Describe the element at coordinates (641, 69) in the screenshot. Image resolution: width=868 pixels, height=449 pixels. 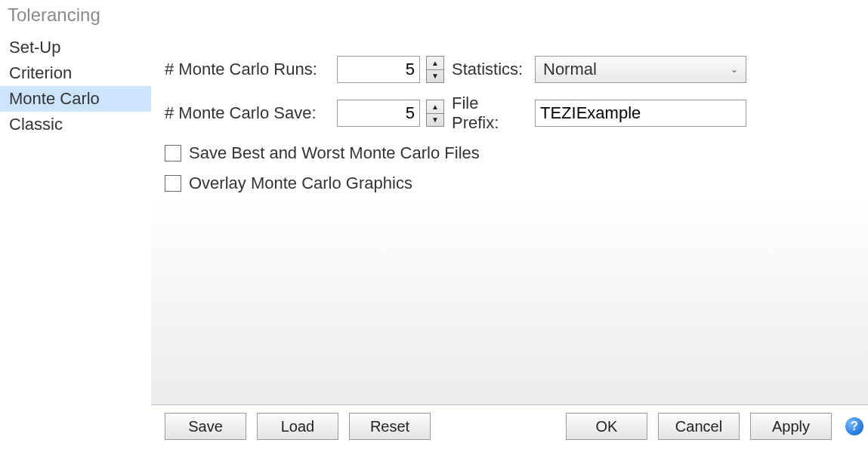
I see `statistics-select: Normal ⌄` at that location.